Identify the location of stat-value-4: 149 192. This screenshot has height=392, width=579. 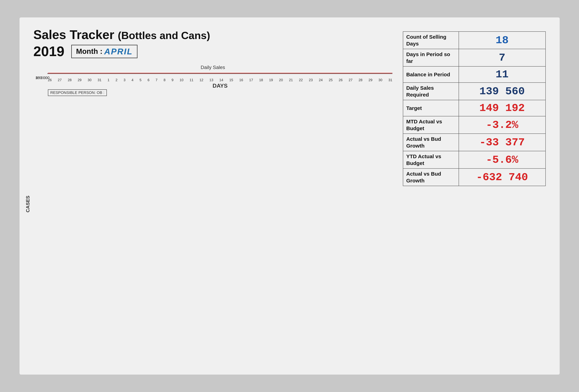
(502, 108).